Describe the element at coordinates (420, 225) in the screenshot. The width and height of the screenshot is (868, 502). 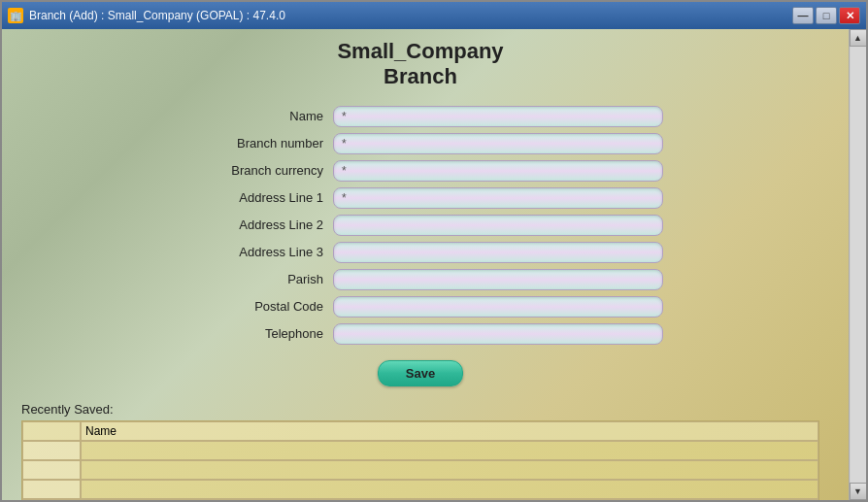
I see `form-row-address2: Address Line 2` at that location.